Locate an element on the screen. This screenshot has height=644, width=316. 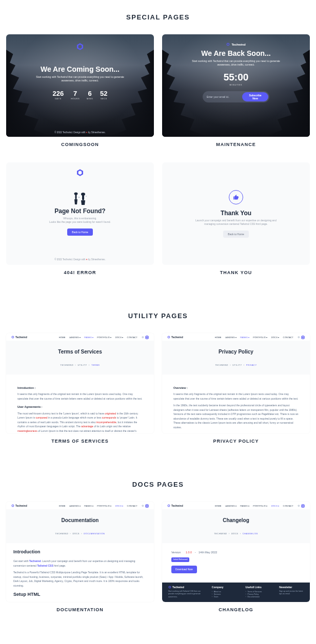
intro-heading: Introduction : is located at coordinates (80, 388).